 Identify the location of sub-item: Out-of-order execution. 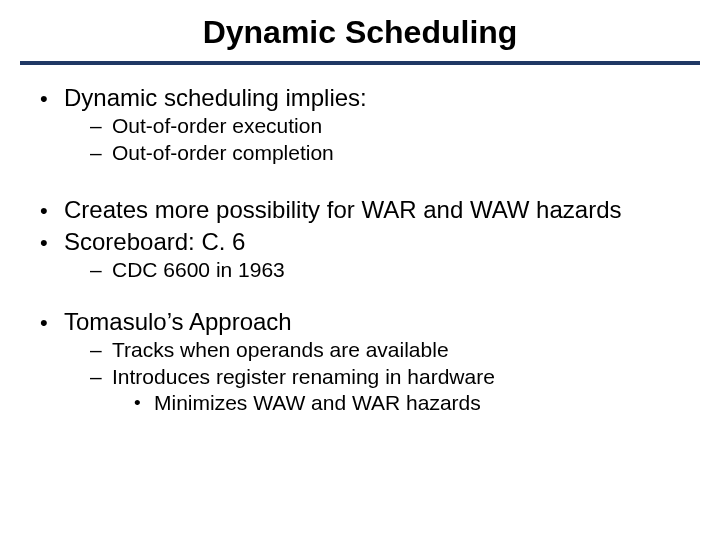
(388, 126).